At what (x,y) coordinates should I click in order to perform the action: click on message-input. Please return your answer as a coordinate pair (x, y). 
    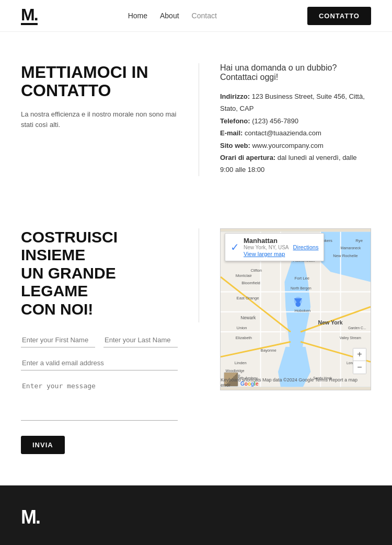
    Looking at the image, I should click on (99, 400).